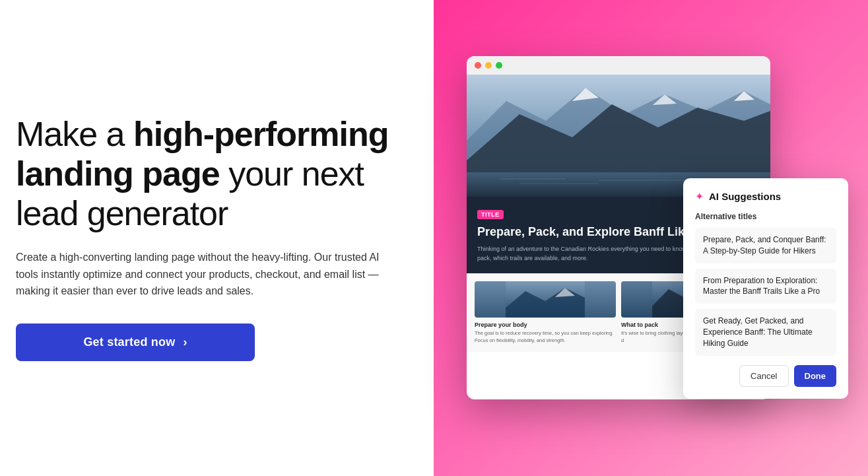 The image size is (868, 476). What do you see at coordinates (700, 197) in the screenshot?
I see `sparkle-icon: ✦` at bounding box center [700, 197].